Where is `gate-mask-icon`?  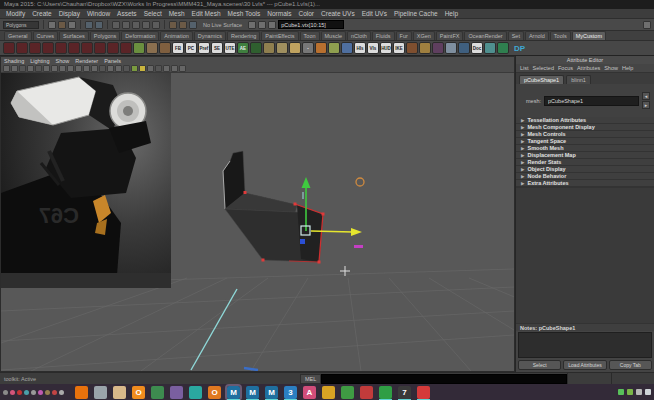 gate-mask-icon is located at coordinates (70, 68).